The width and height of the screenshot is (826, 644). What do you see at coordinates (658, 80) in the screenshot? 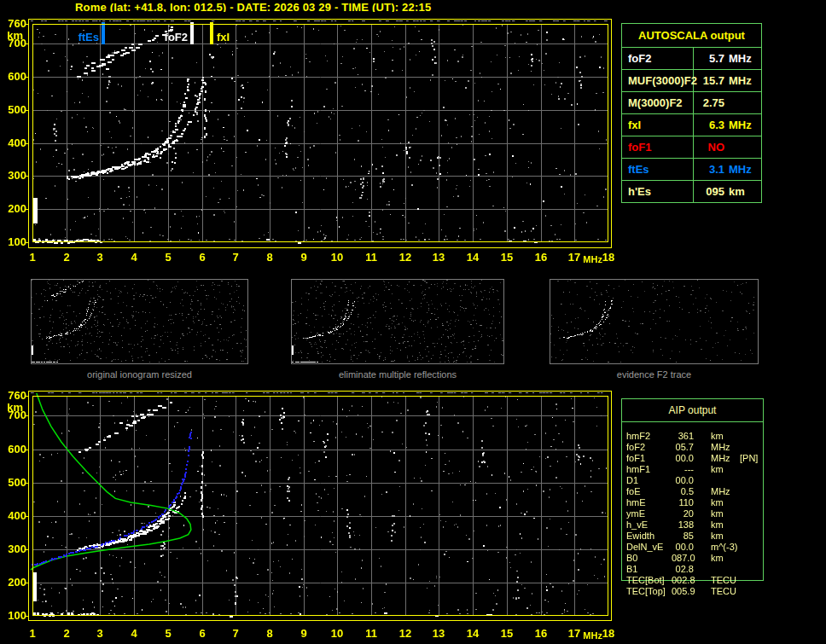
I see `row-label: MUF(3000)F2` at bounding box center [658, 80].